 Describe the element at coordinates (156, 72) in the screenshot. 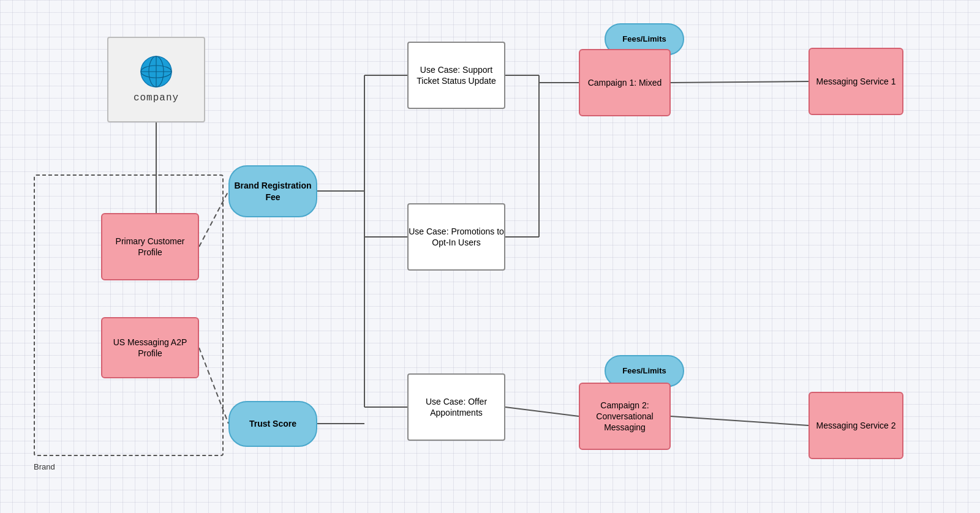

I see `globe-icon` at that location.